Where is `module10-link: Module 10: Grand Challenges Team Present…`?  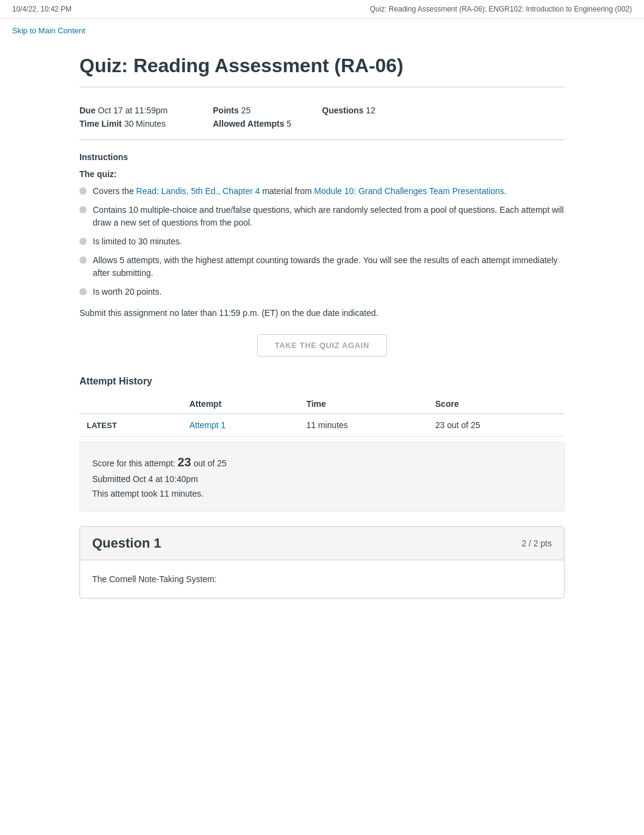 module10-link: Module 10: Grand Challenges Team Present… is located at coordinates (409, 191).